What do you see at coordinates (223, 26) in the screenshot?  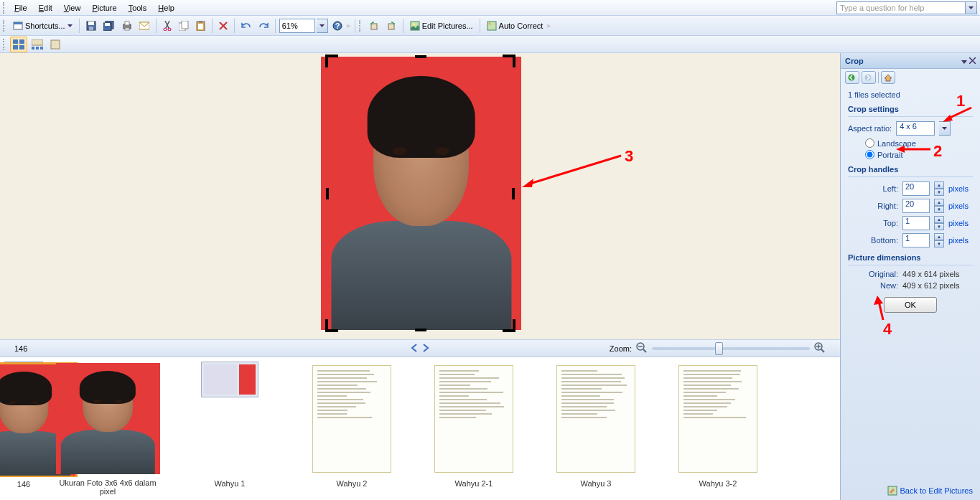 I see `delete-button` at bounding box center [223, 26].